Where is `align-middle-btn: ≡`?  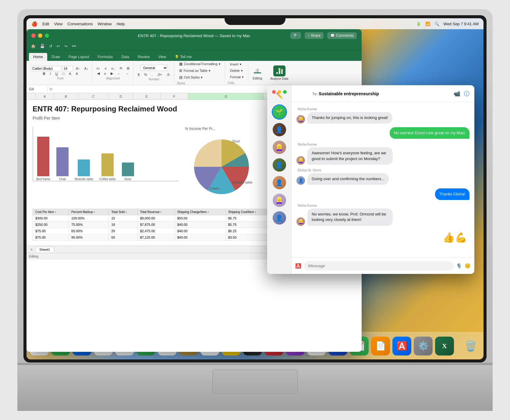
align-middle-btn: ≡ is located at coordinates (106, 68).